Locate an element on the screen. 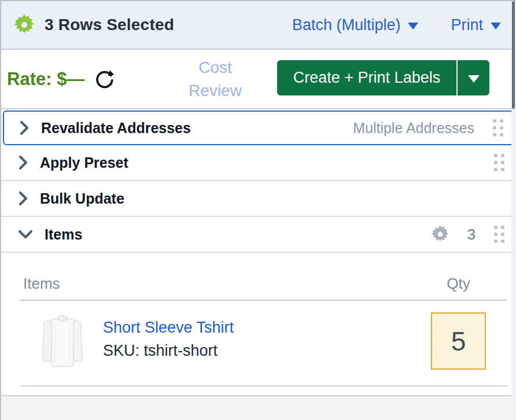 This screenshot has height=420, width=516. print-menu-label: Print is located at coordinates (467, 25).